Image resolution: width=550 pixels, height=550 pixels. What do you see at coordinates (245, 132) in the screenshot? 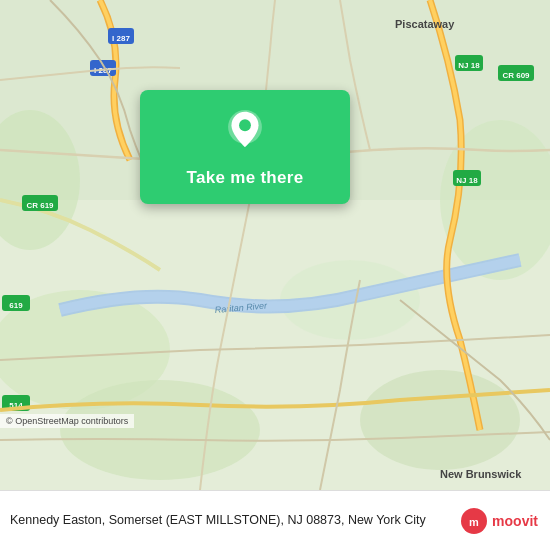
I see `location-pin-icon` at bounding box center [245, 132].